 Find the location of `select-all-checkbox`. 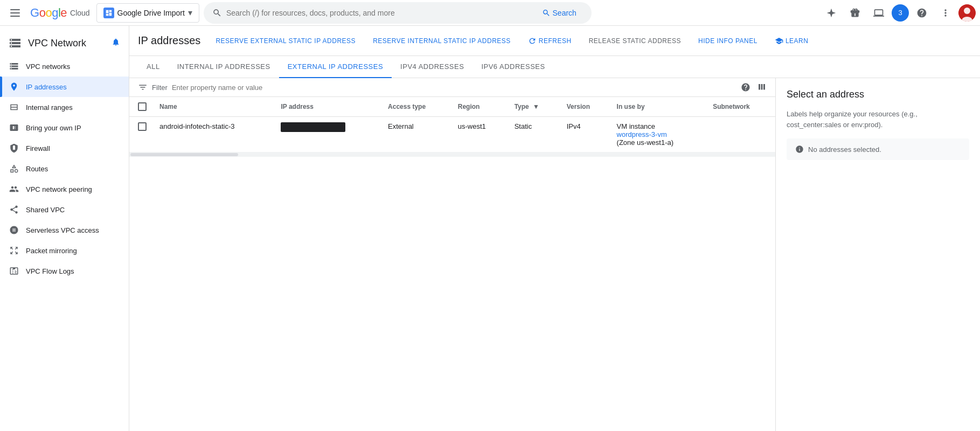

select-all-checkbox is located at coordinates (142, 107).